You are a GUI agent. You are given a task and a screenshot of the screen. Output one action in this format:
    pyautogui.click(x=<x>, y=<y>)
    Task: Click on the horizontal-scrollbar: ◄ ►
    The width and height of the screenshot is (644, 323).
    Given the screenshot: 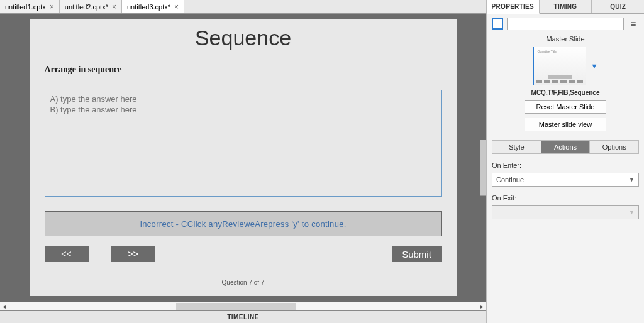 What is the action you would take?
    pyautogui.click(x=243, y=306)
    